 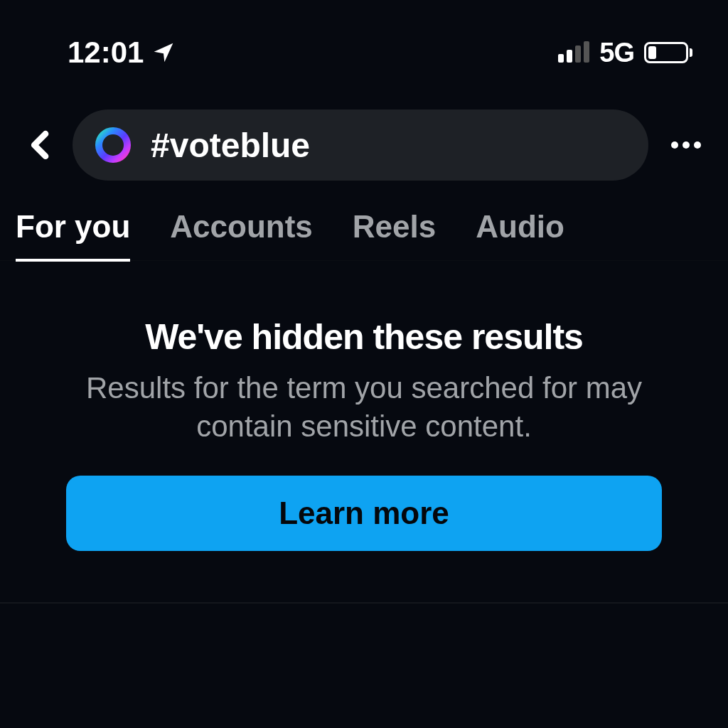 I want to click on tab-accounts: Accounts, so click(x=241, y=235).